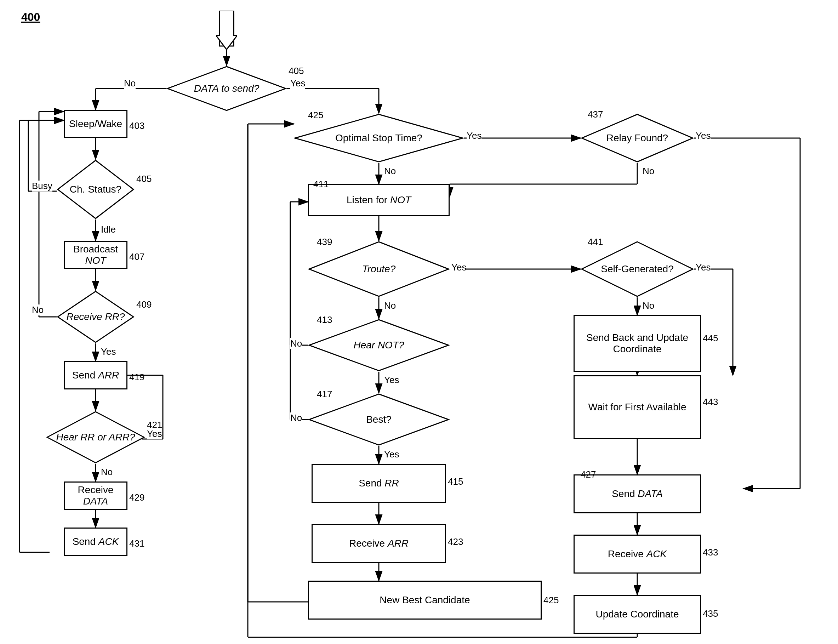 Image resolution: width=838 pixels, height=644 pixels. I want to click on self-generated-label: Self-Generated?, so click(637, 269).